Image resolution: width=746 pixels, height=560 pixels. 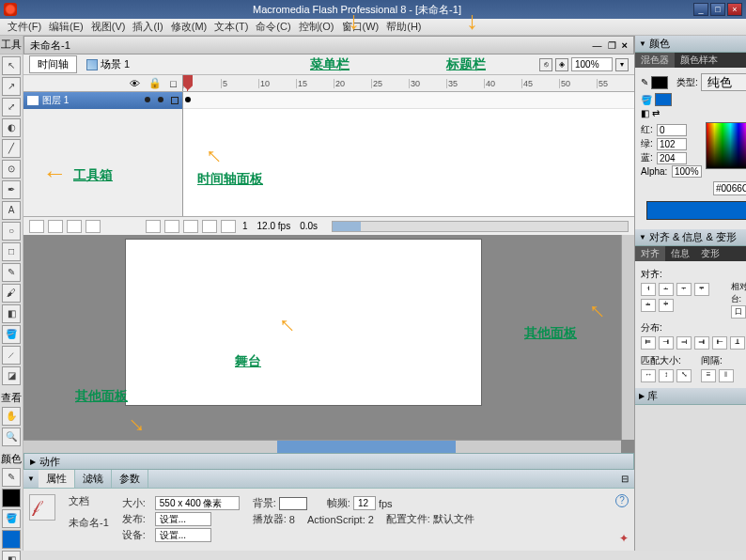 What do you see at coordinates (228, 226) in the screenshot?
I see `modify-onion-markers-button` at bounding box center [228, 226].